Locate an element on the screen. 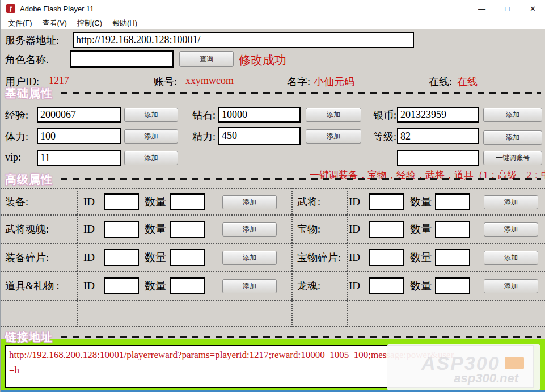  equip-shard-id-input is located at coordinates (121, 258).